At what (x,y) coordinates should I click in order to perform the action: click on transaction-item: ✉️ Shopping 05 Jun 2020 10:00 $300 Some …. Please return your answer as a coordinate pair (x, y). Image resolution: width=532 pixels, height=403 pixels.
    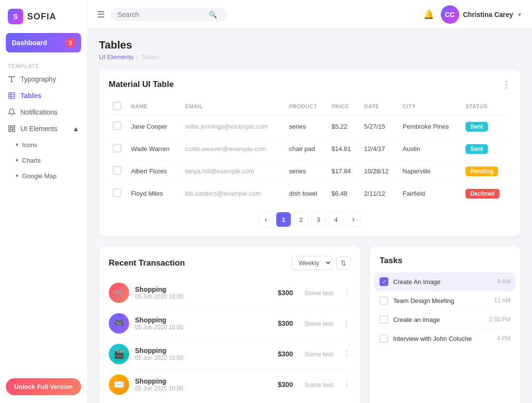
    Looking at the image, I should click on (230, 385).